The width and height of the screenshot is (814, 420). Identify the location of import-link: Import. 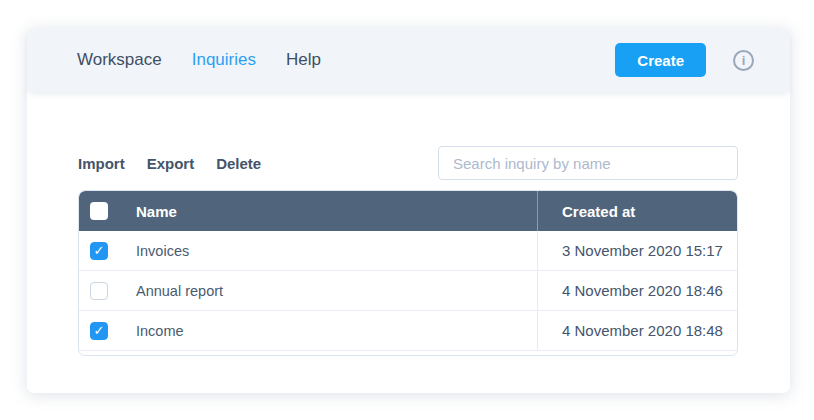
(102, 164).